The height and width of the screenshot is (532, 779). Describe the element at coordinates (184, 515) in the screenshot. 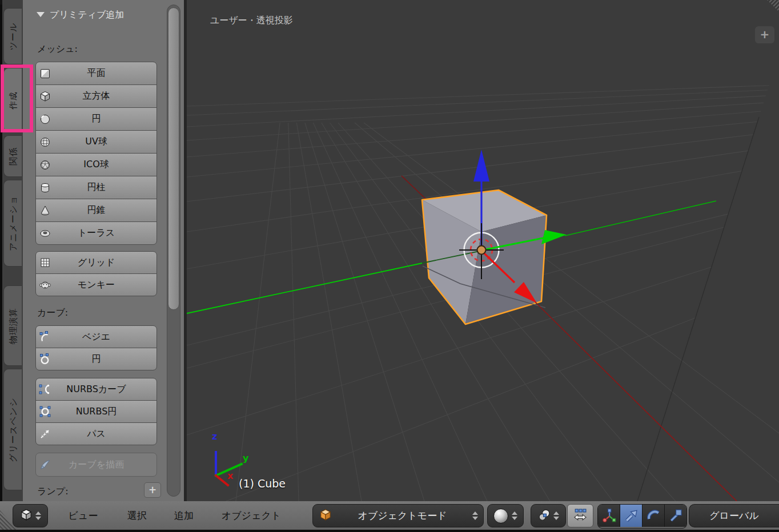

I see `header-menu-2: 追加` at that location.